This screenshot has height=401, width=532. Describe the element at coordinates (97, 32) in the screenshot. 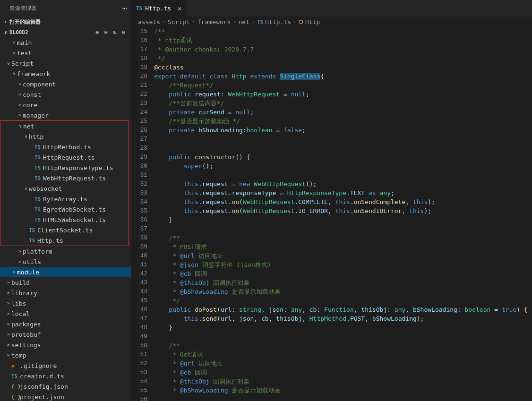

I see `new-file-icon: ⊕` at that location.